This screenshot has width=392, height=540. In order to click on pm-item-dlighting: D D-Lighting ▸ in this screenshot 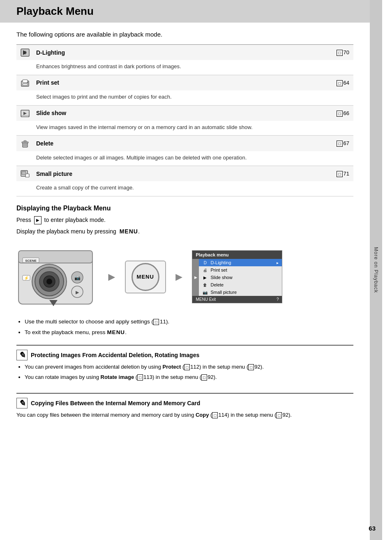, I will do `click(240, 263)`.